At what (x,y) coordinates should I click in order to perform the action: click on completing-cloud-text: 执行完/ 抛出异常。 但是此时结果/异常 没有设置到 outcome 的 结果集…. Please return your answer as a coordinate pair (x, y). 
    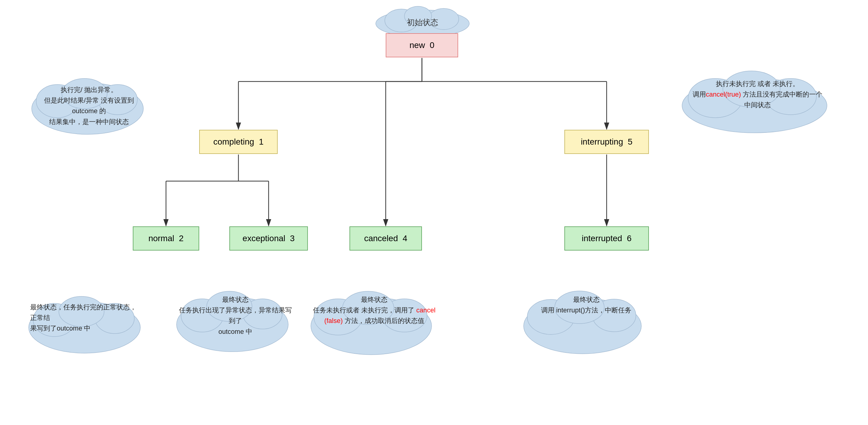
    Looking at the image, I should click on (89, 106).